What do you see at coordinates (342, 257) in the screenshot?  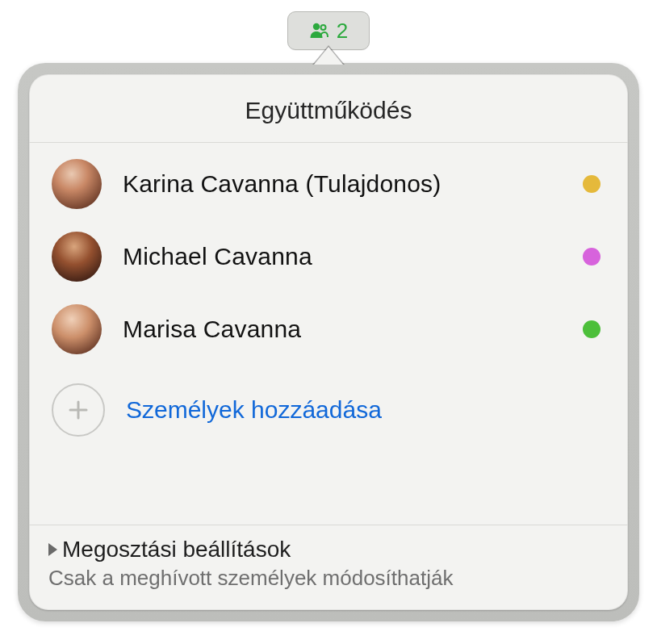 I see `participant-name: Michael Cavanna` at bounding box center [342, 257].